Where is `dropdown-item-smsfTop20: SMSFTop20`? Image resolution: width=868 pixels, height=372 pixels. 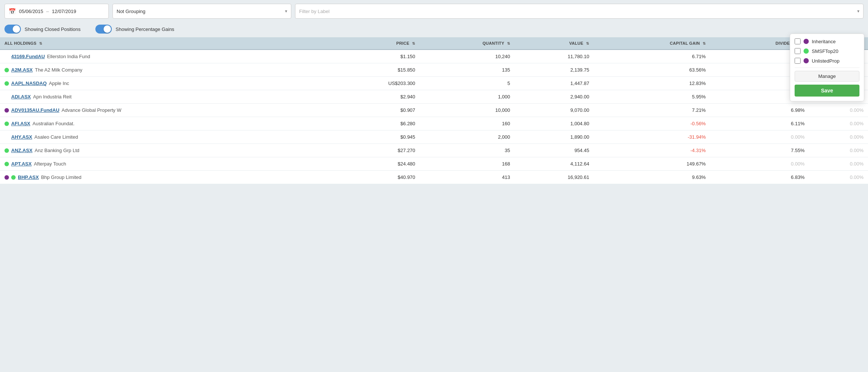
dropdown-item-smsfTop20: SMSFTop20 is located at coordinates (827, 51).